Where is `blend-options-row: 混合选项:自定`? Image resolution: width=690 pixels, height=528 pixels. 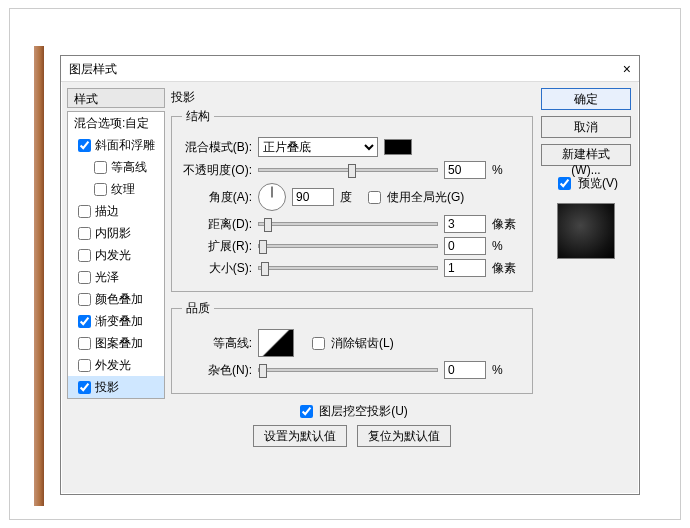 blend-options-row: 混合选项:自定 is located at coordinates (116, 123).